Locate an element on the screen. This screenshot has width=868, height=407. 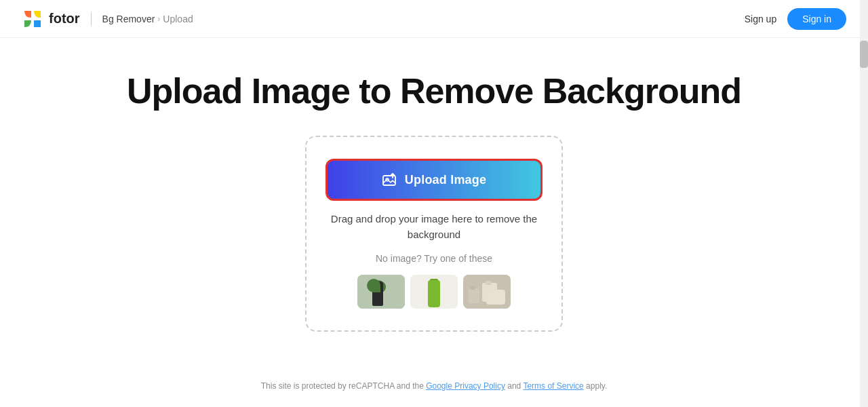
footer-and-text: and is located at coordinates (514, 386).